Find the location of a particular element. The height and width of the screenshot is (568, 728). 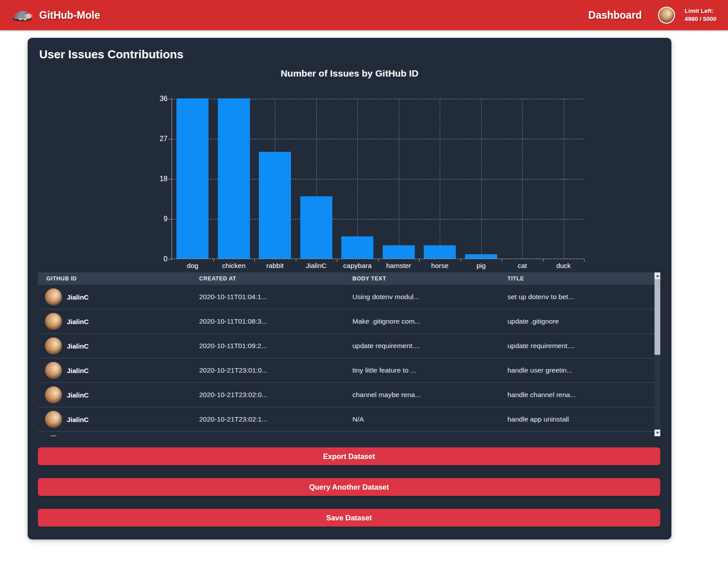

y-axis-label: 36 is located at coordinates (157, 99).